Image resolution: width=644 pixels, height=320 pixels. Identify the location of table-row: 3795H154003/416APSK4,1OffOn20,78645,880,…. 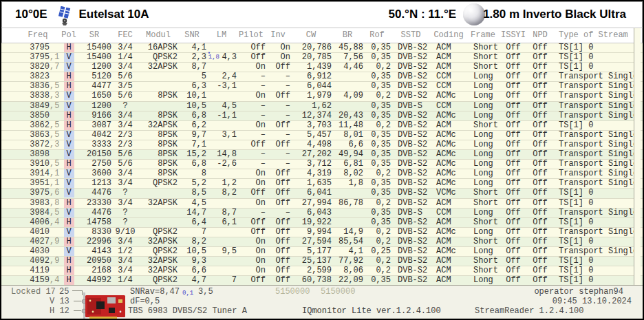
(322, 48).